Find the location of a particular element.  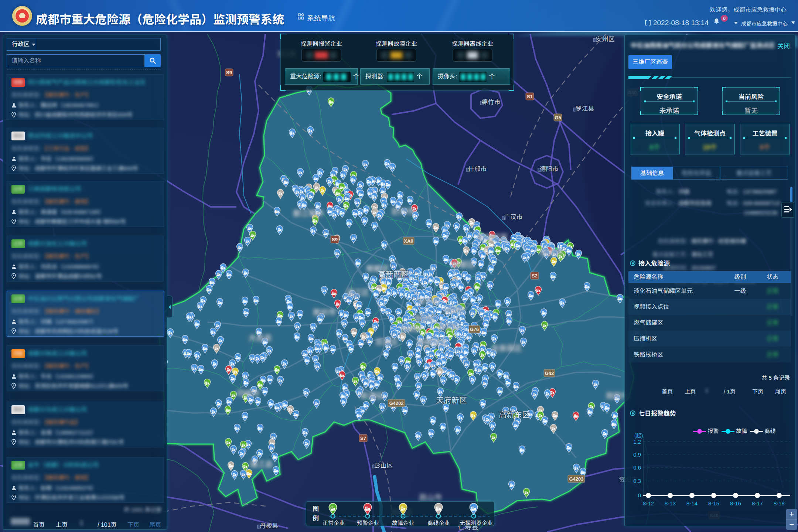

svg-text: 温江区 is located at coordinates (358, 293).